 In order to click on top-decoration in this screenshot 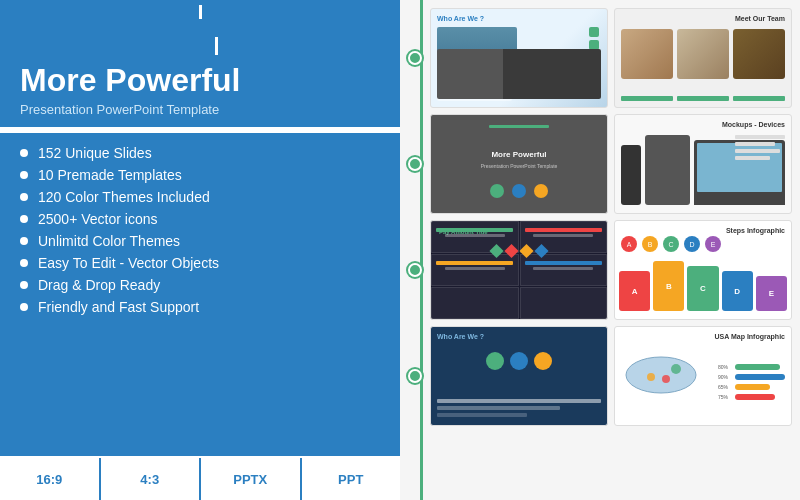, I will do `click(200, 10)`.